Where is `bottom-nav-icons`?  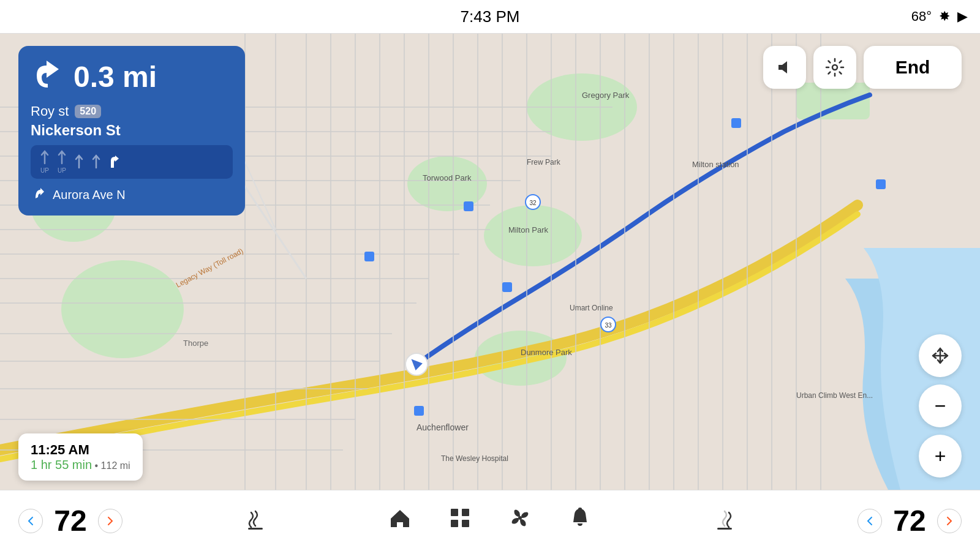
bottom-nav-icons is located at coordinates (490, 520).